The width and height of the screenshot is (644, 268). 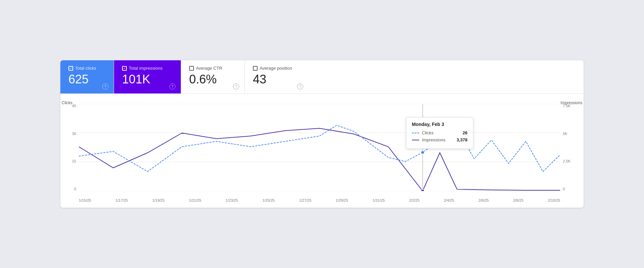 What do you see at coordinates (484, 200) in the screenshot?
I see `x-tick-11: 2/6/25` at bounding box center [484, 200].